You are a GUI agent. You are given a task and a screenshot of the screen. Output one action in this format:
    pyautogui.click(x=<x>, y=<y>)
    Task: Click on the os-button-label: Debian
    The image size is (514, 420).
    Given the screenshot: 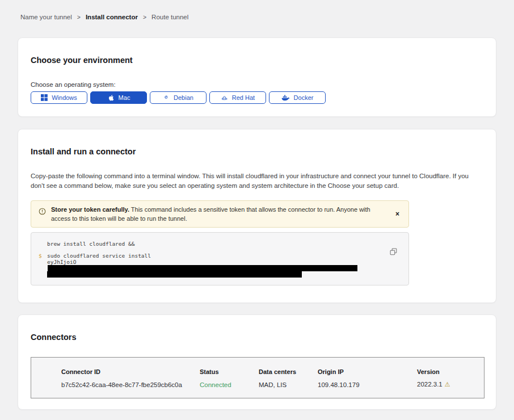 What is the action you would take?
    pyautogui.click(x=184, y=98)
    